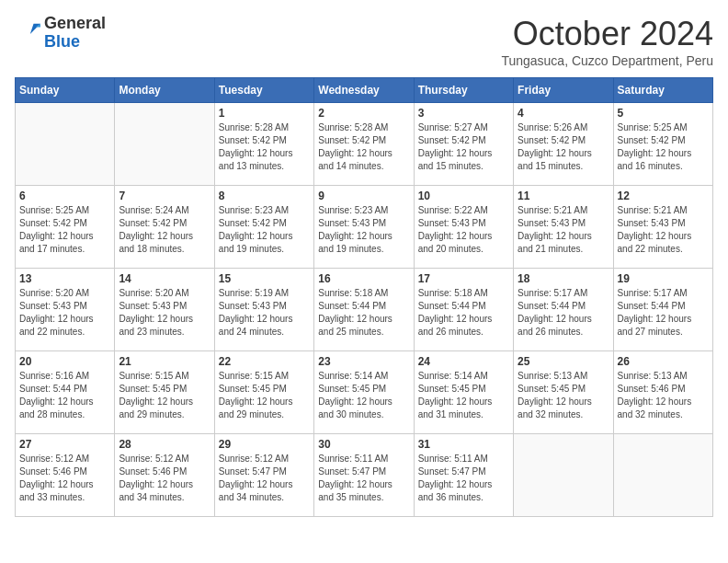 The image size is (728, 563). I want to click on day-number: 22, so click(265, 362).